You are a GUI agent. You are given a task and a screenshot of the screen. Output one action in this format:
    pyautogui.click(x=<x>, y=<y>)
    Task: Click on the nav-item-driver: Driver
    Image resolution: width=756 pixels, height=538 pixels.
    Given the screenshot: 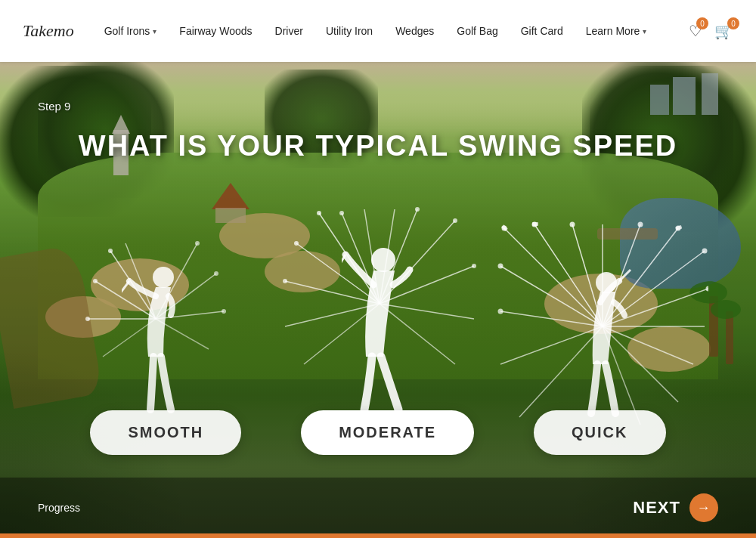 What is the action you would take?
    pyautogui.click(x=289, y=31)
    